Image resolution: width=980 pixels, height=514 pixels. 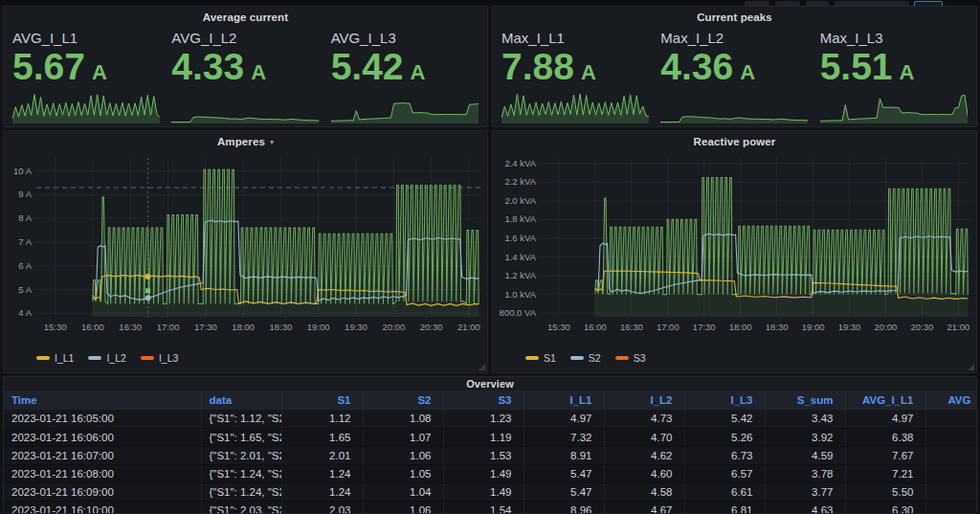 What do you see at coordinates (521, 237) in the screenshot?
I see `svg-text: 1.6 kVA` at bounding box center [521, 237].